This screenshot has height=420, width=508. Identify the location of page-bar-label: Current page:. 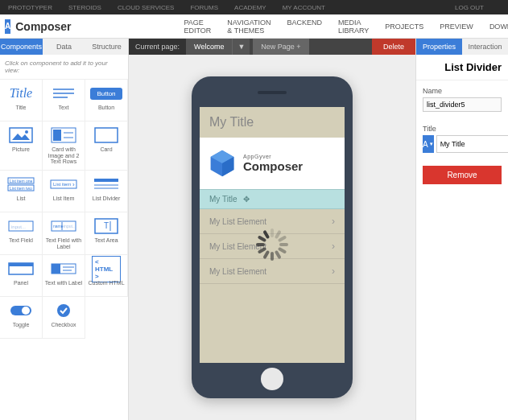
(158, 47).